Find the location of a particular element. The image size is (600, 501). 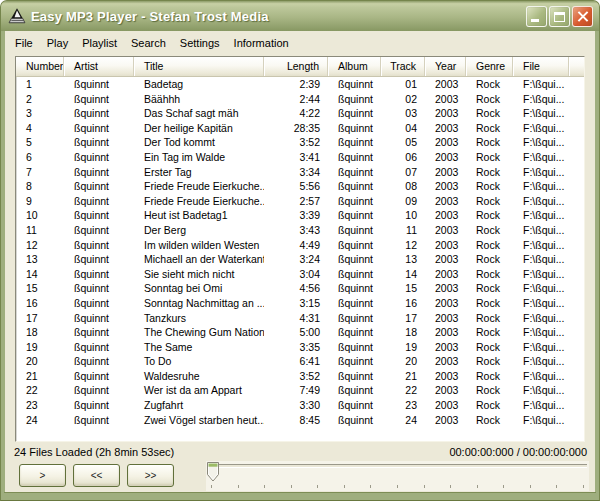

column-header-year: Year is located at coordinates (446, 66).